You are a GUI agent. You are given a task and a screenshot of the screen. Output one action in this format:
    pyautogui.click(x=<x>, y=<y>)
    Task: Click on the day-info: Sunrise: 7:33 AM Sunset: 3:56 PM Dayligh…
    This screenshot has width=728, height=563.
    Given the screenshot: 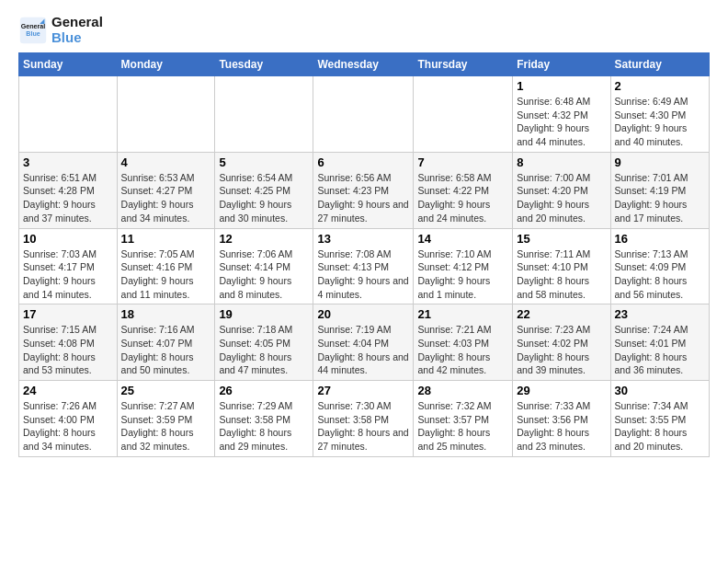 What is the action you would take?
    pyautogui.click(x=561, y=427)
    